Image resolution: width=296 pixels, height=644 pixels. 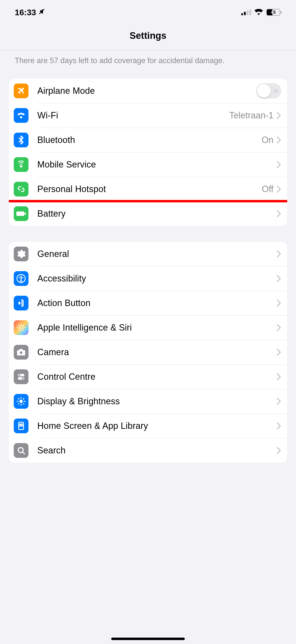 What do you see at coordinates (148, 64) in the screenshot?
I see `coverage-footer: There are 57 days left to add coverage f…` at bounding box center [148, 64].